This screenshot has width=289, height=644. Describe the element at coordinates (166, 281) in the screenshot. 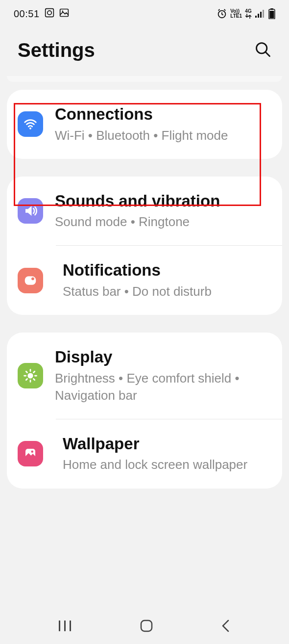

I see `item-text: Notifications Status bar • Do not distur…` at that location.